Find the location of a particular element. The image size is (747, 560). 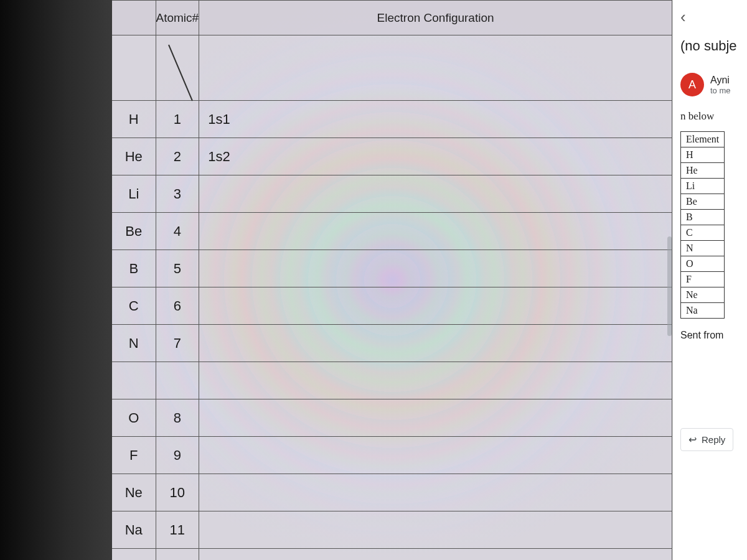

table-row: F 9 is located at coordinates (392, 455).